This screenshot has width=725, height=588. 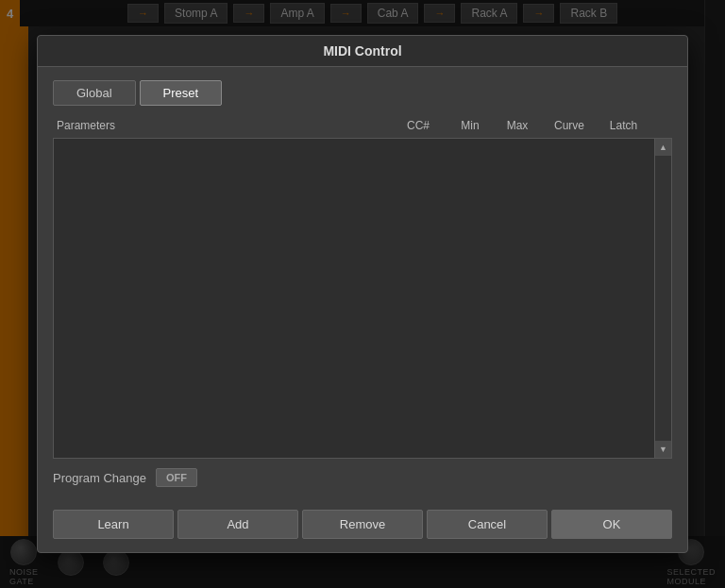 What do you see at coordinates (223, 126) in the screenshot?
I see `col-header-parameters: Parameters` at bounding box center [223, 126].